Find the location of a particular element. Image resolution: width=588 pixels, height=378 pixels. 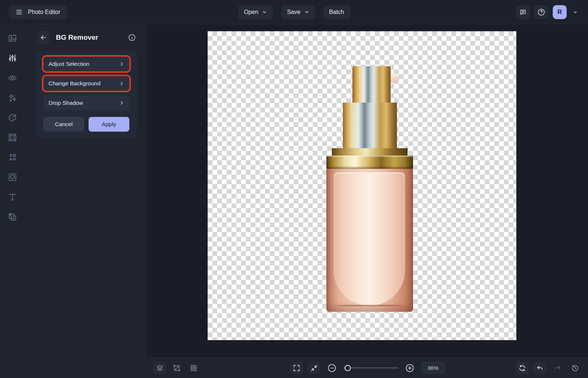

tool-image is located at coordinates (12, 38).